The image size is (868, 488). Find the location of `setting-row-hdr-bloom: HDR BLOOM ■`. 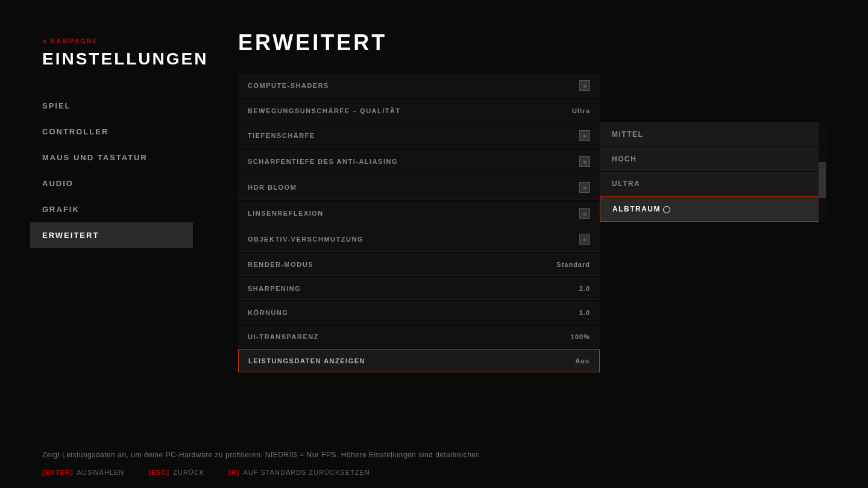

setting-row-hdr-bloom: HDR BLOOM ■ is located at coordinates (419, 188).